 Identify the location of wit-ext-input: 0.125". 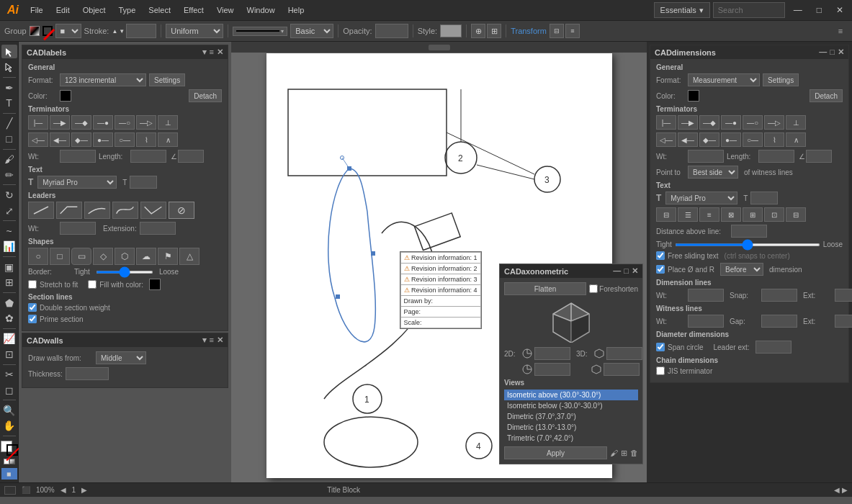
(843, 321).